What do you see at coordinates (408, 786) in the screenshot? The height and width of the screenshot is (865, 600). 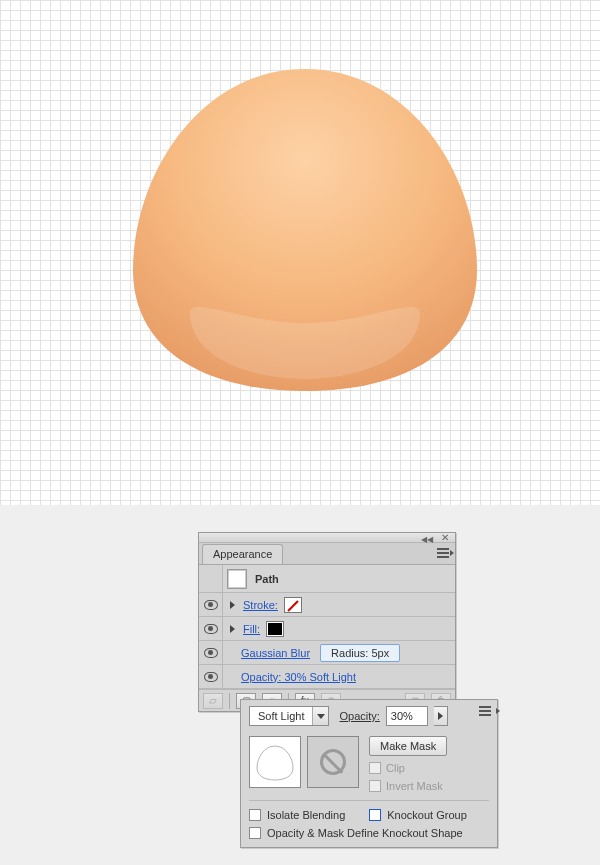 I see `invert-checkbox-row: Invert Mask` at bounding box center [408, 786].